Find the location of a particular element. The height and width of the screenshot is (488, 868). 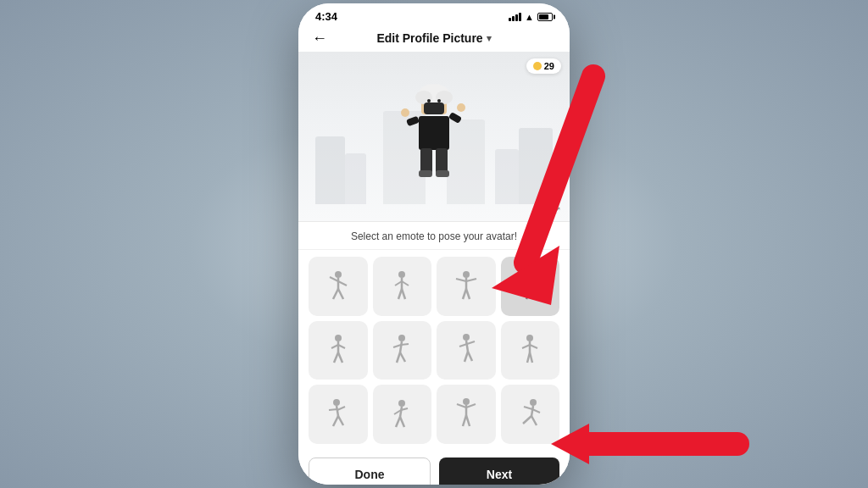

back-button: ← is located at coordinates (320, 39).